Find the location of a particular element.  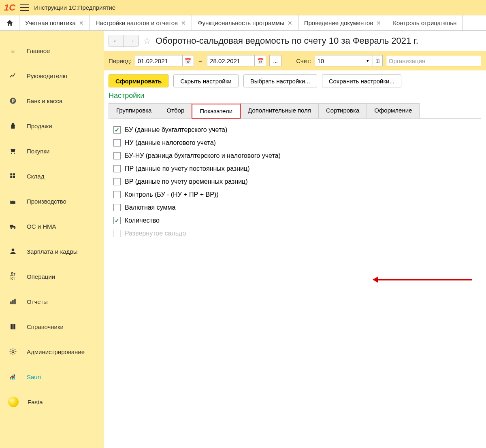

sidebar-label: Склад is located at coordinates (36, 176).